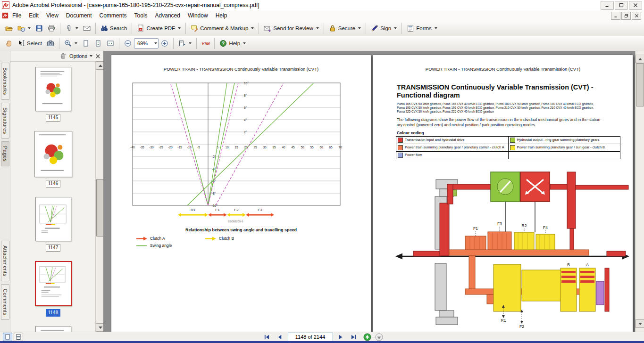 The image size is (644, 343). What do you see at coordinates (72, 28) in the screenshot?
I see `attach-button` at bounding box center [72, 28].